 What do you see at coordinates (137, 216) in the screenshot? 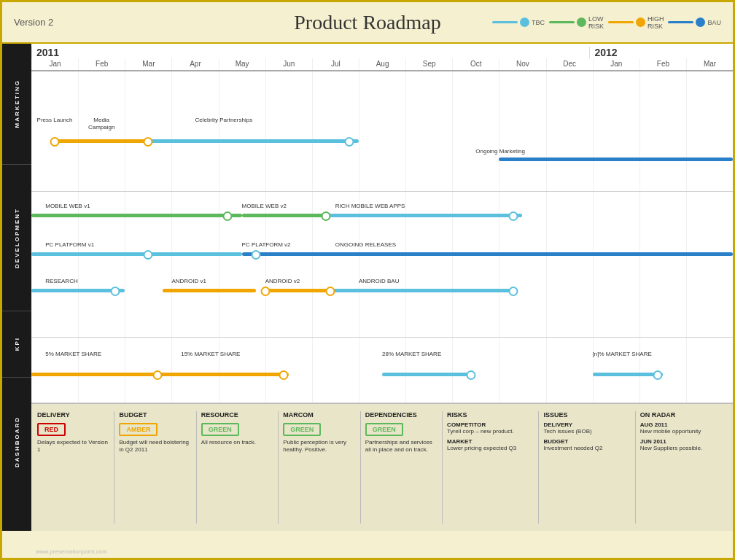
I see `mobile-web-v1-line` at bounding box center [137, 216].